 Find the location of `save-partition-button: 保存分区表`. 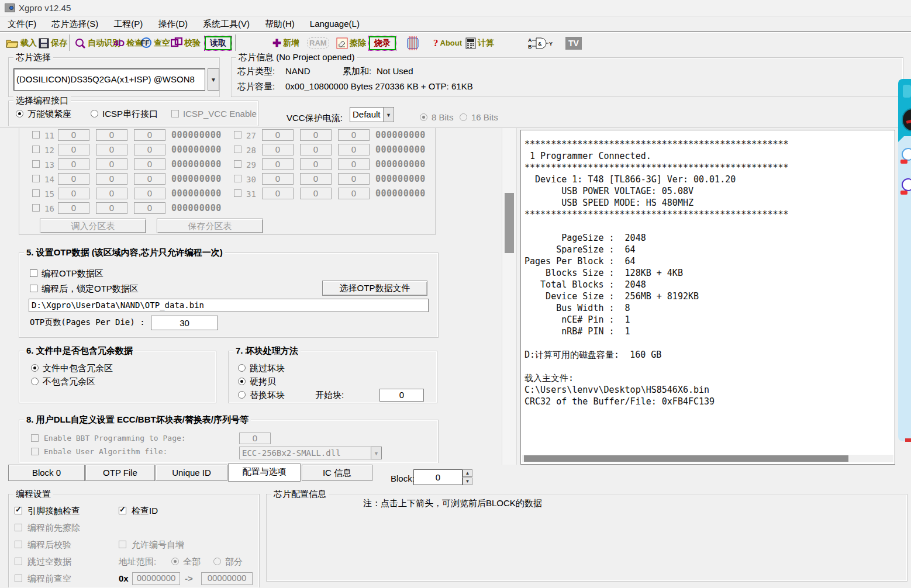

save-partition-button: 保存分区表 is located at coordinates (210, 226).